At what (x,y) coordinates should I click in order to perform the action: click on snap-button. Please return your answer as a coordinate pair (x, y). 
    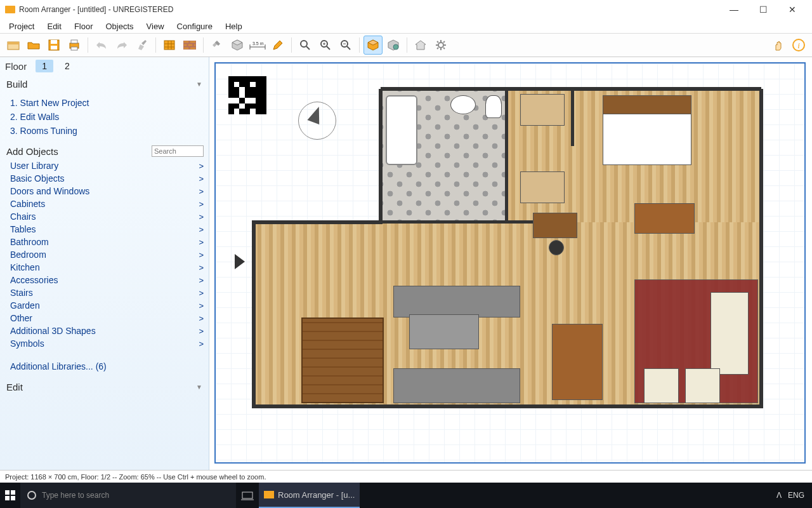
    Looking at the image, I should click on (217, 45).